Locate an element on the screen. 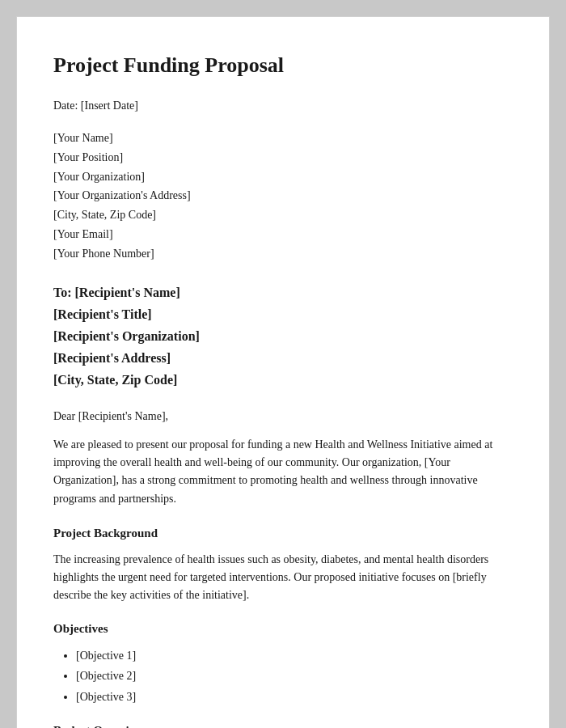  recipient-to-name: To: [Recipient's Name] is located at coordinates (283, 293).